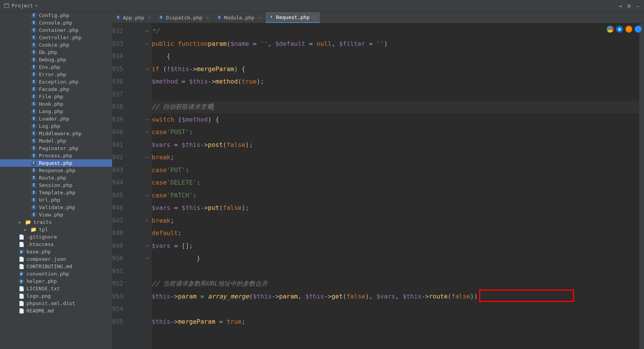  What do you see at coordinates (56, 163) in the screenshot?
I see `tree-file-Request-php: CRequest.php` at bounding box center [56, 163].